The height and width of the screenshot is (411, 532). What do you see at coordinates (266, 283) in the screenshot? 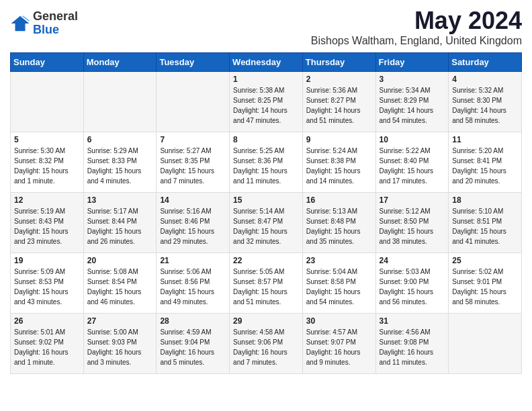
I see `week-row-4: 19Sunrise: 5:09 AMSunset: 8:53 PMDayligh…` at bounding box center [266, 283].